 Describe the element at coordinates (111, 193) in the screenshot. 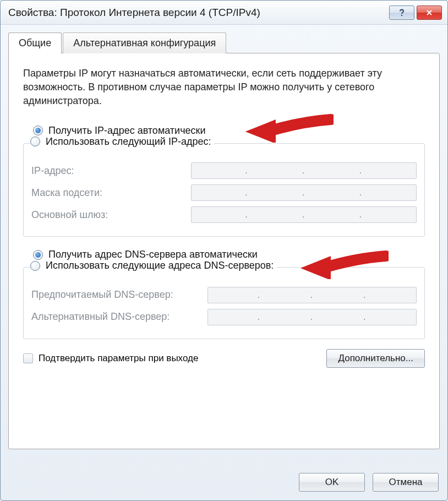

I see `label-mask: Маска подсети:` at that location.